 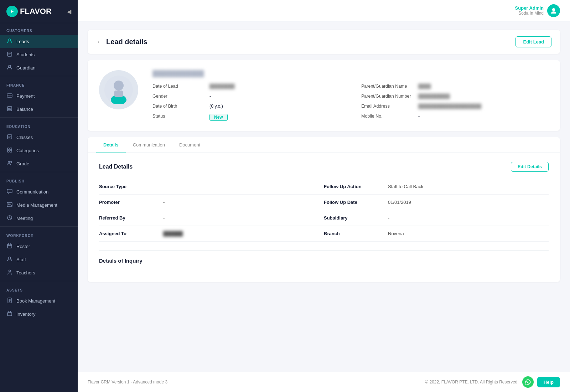 What do you see at coordinates (39, 273) in the screenshot?
I see `sidebar-item-teachers: Teachers` at bounding box center [39, 273].